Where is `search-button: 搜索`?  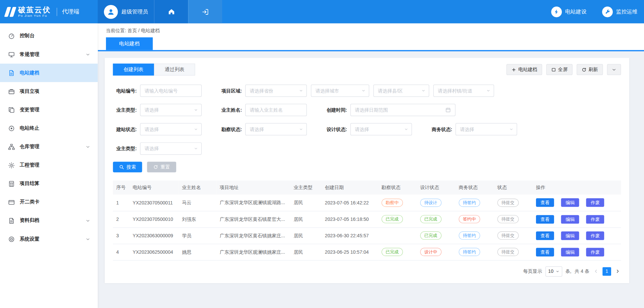 search-button: 搜索 is located at coordinates (127, 167).